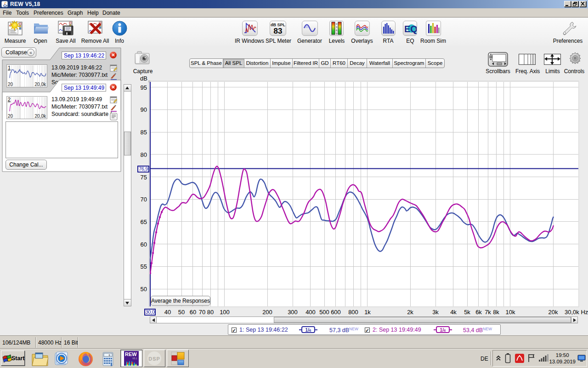  Describe the element at coordinates (337, 27) in the screenshot. I see `svg-text: 3` at that location.